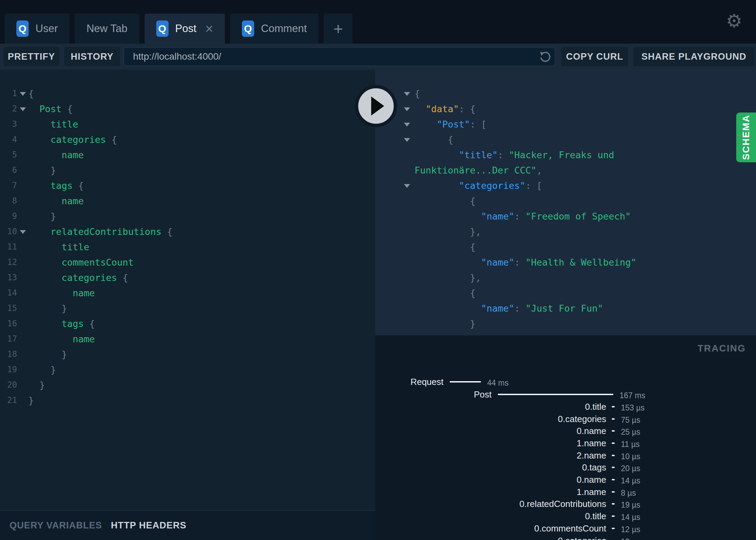  Describe the element at coordinates (188, 93) in the screenshot. I see `editor-line: 1{` at that location.